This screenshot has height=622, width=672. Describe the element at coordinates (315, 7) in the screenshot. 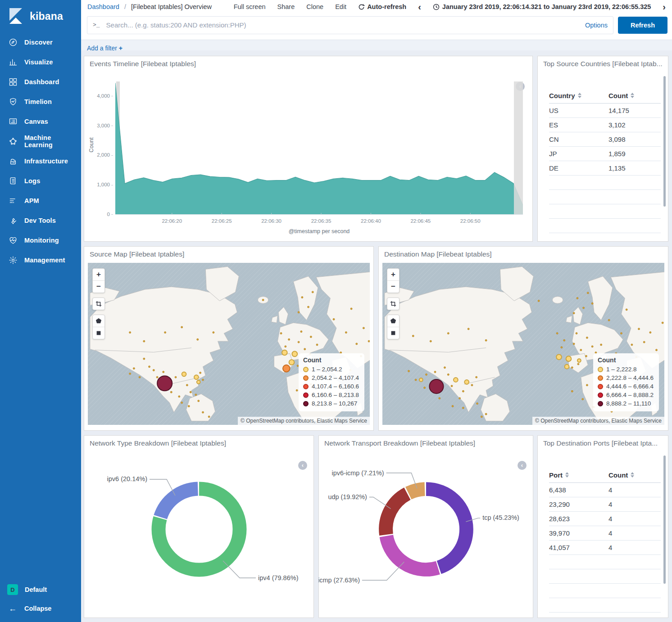

I see `menu-clone: Clone` at that location.